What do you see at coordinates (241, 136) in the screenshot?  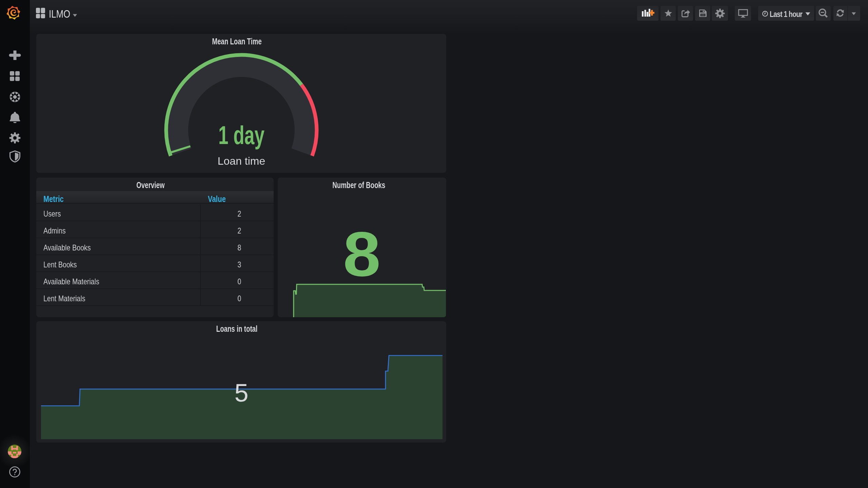 I see `svg-text: 1 day` at bounding box center [241, 136].